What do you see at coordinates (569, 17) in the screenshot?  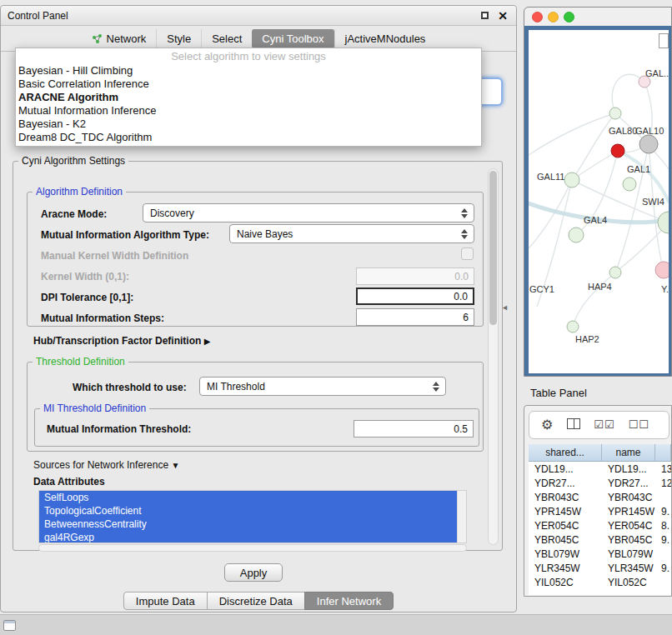 I see `zoom-traffic-light-icon` at bounding box center [569, 17].